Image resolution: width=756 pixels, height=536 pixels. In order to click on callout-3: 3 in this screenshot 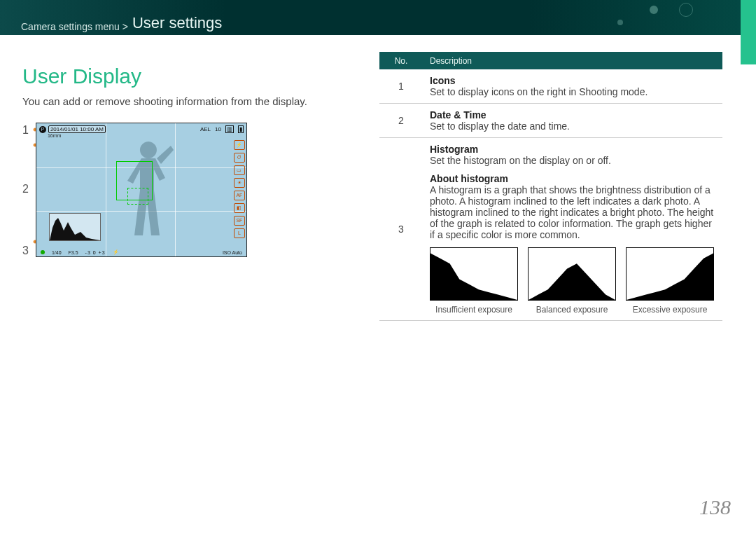, I will do `click(25, 251)`.